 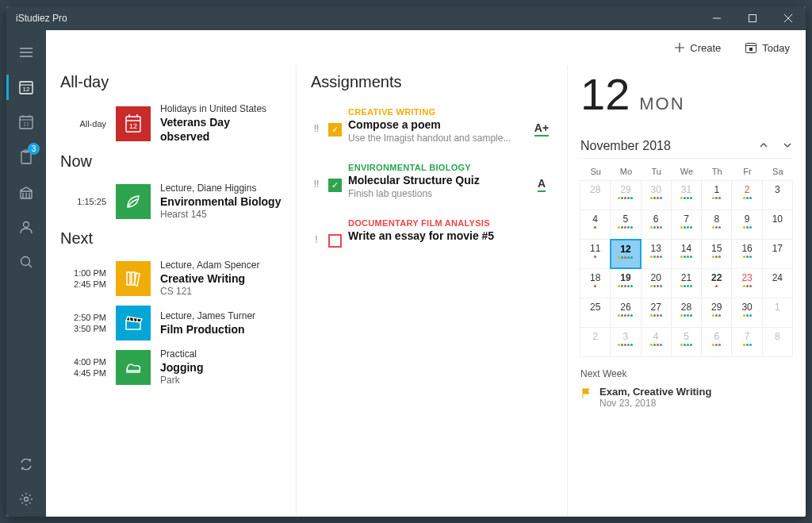 What do you see at coordinates (625, 283) in the screenshot?
I see `calendar-day-cell: 19` at bounding box center [625, 283].